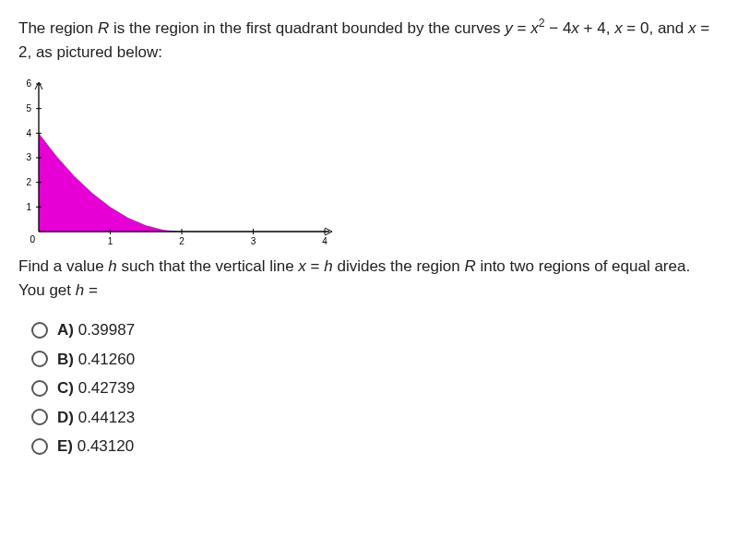 The width and height of the screenshot is (738, 560). Describe the element at coordinates (375, 388) in the screenshot. I see `answer-option-c: C) 0.42739` at that location.